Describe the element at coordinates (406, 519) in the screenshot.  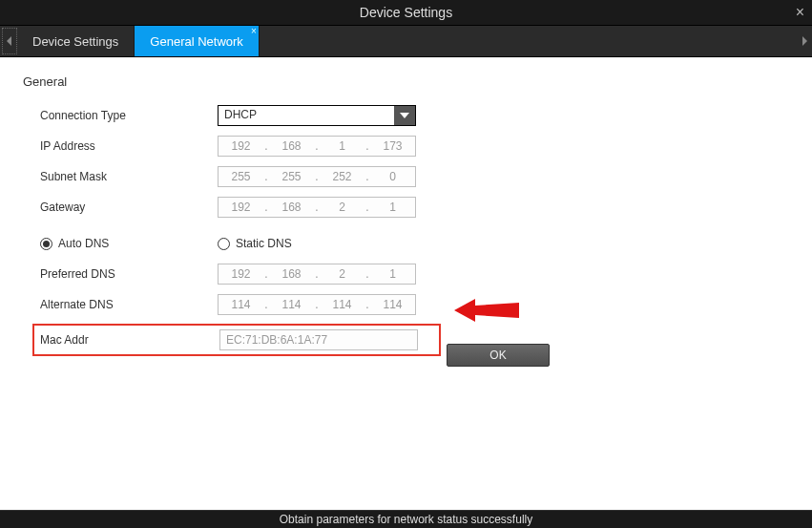
I see `status-text: Obtain parameters for network status suc…` at that location.